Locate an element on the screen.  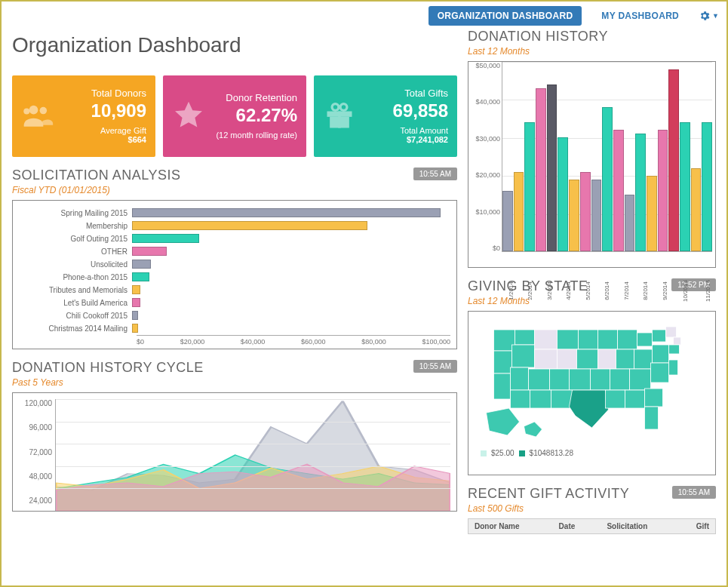
star-icon is located at coordinates (189, 115).